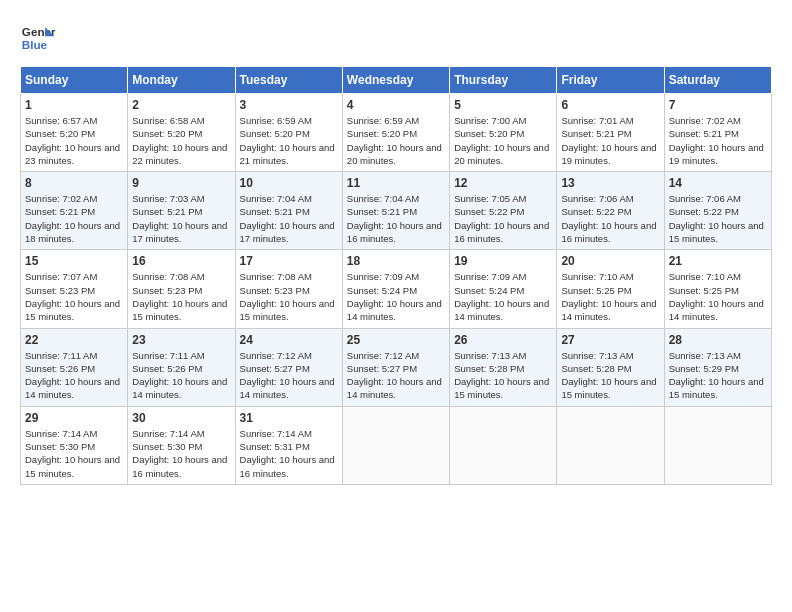 This screenshot has width=792, height=612. What do you see at coordinates (288, 445) in the screenshot?
I see `calendar-day-cell: 31 Sunrise: 7:14 AMSunset: 5:31 PMDaylig…` at bounding box center [288, 445].